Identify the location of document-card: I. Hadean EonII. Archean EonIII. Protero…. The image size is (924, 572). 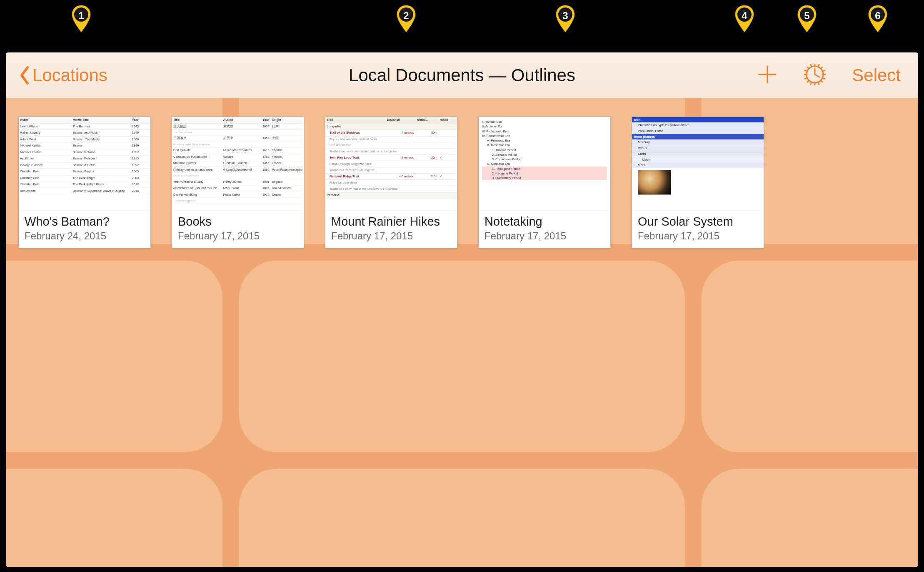
(544, 182).